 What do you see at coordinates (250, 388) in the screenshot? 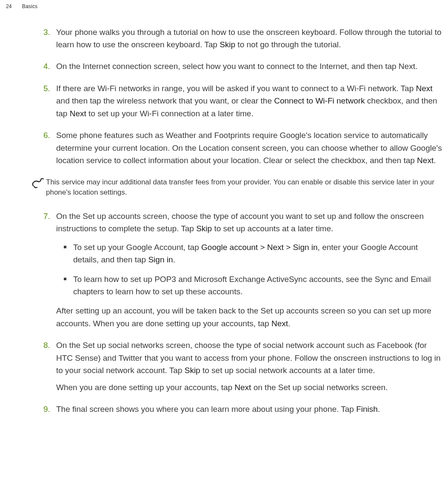
I see `step-8-followon: When you are done setting up your accoun…` at bounding box center [250, 388].